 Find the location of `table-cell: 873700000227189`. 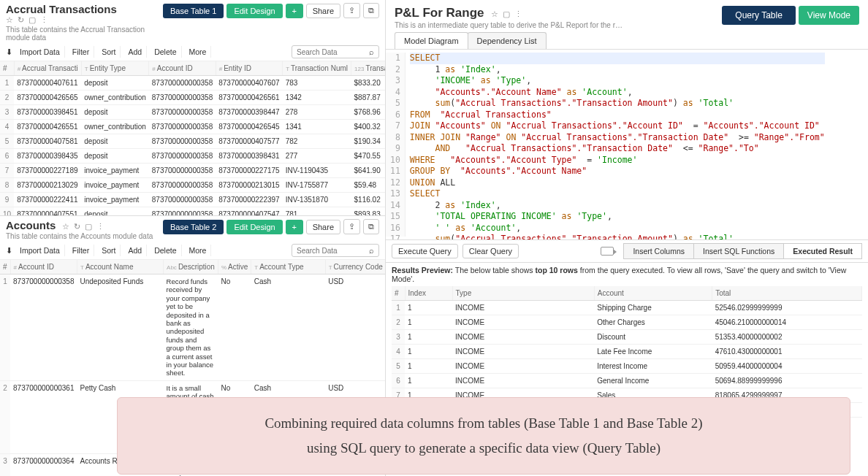

table-cell: 873700000227189 is located at coordinates (47, 171).